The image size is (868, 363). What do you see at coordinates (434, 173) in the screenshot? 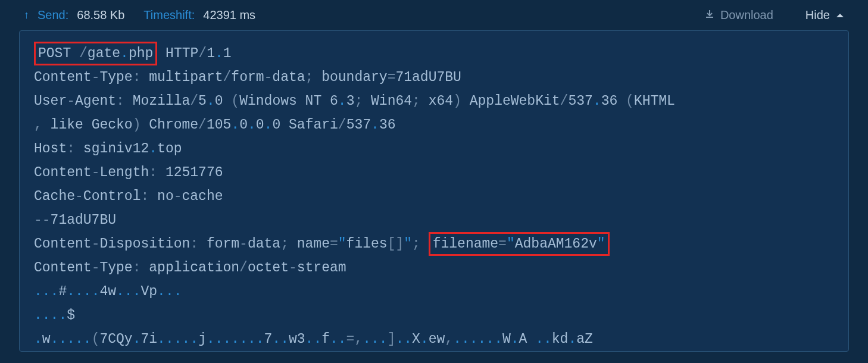
I see `content-length-line: Content-Length: 1251776` at bounding box center [434, 173].